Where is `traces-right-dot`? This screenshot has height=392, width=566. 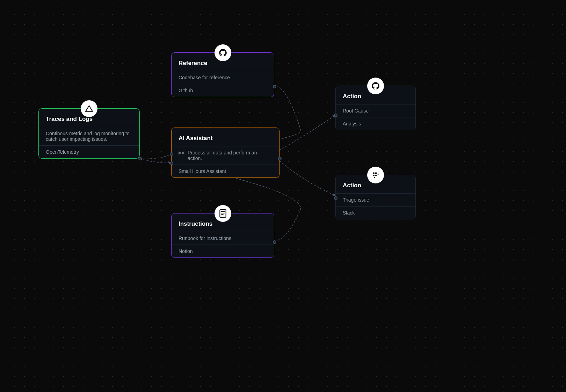 traces-right-dot is located at coordinates (140, 159).